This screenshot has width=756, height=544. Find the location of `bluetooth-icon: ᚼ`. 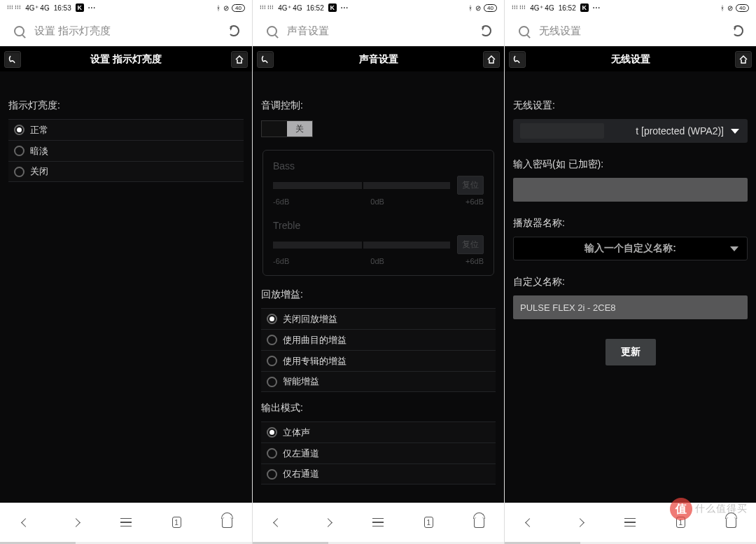

bluetooth-icon: ᚼ is located at coordinates (722, 8).